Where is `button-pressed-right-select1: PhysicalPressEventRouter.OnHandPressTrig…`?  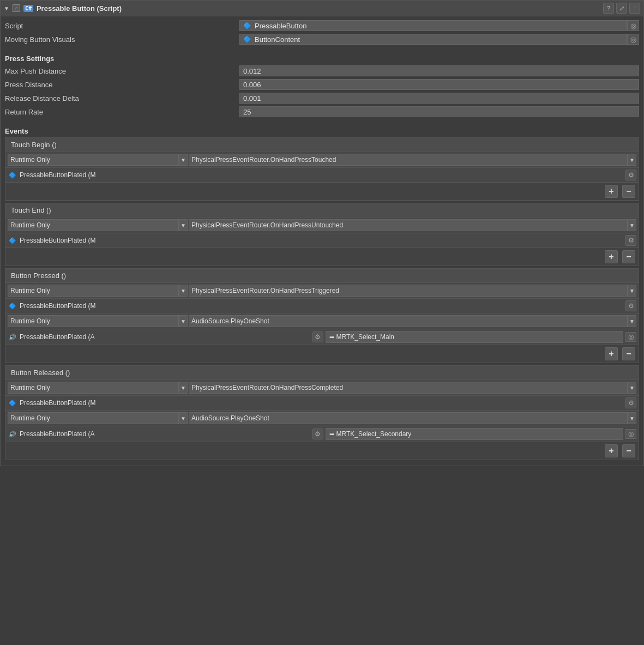 button-pressed-right-select1: PhysicalPressEventRouter.OnHandPressTrig… is located at coordinates (408, 291).